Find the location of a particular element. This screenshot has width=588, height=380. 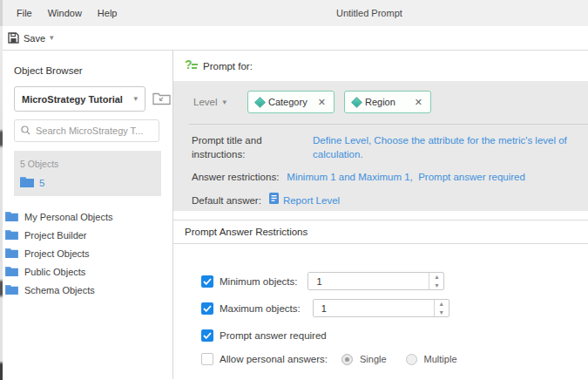

answer-restrictions-link: Minimum 1 and Maximum 1, Prompt answer r… is located at coordinates (406, 177).